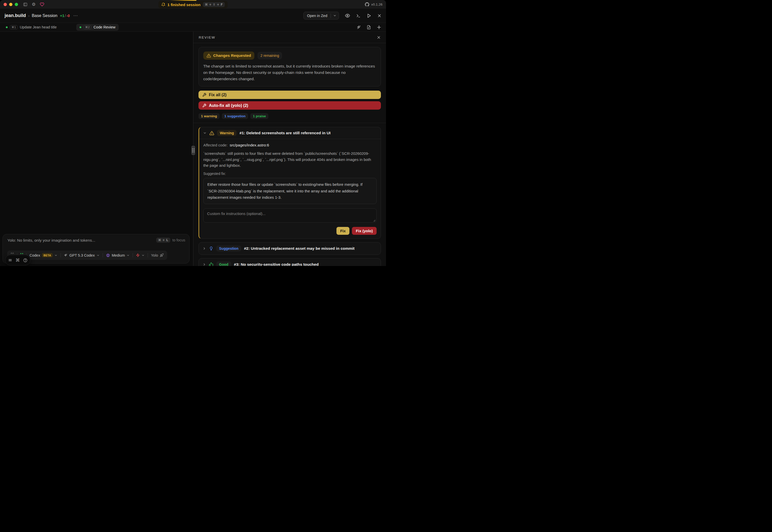 The width and height of the screenshot is (772, 532). What do you see at coordinates (299, 249) in the screenshot?
I see `issue-title: #2: Untracked replacement asset may be m…` at bounding box center [299, 249].